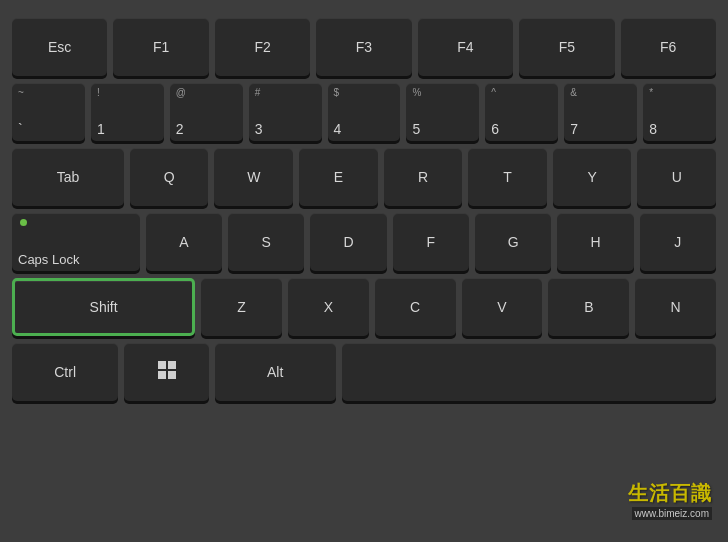 The height and width of the screenshot is (542, 728). What do you see at coordinates (276, 372) in the screenshot?
I see `key-alt: Alt` at bounding box center [276, 372].